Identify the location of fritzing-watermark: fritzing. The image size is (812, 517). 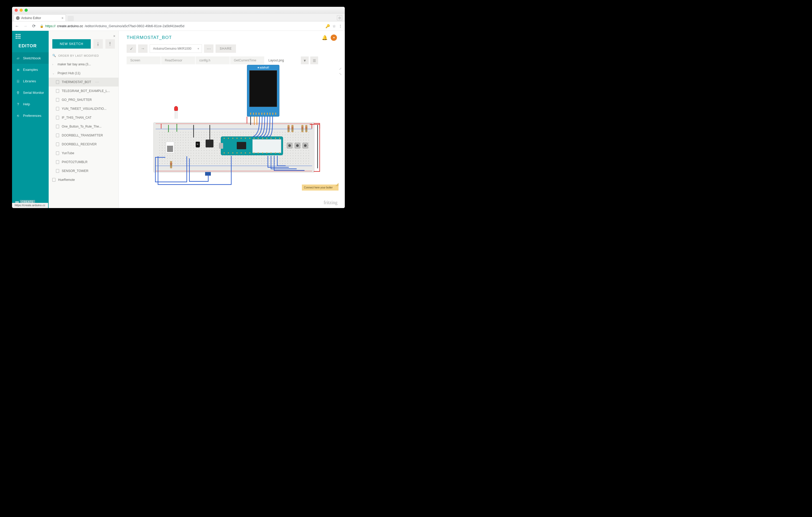
(330, 203).